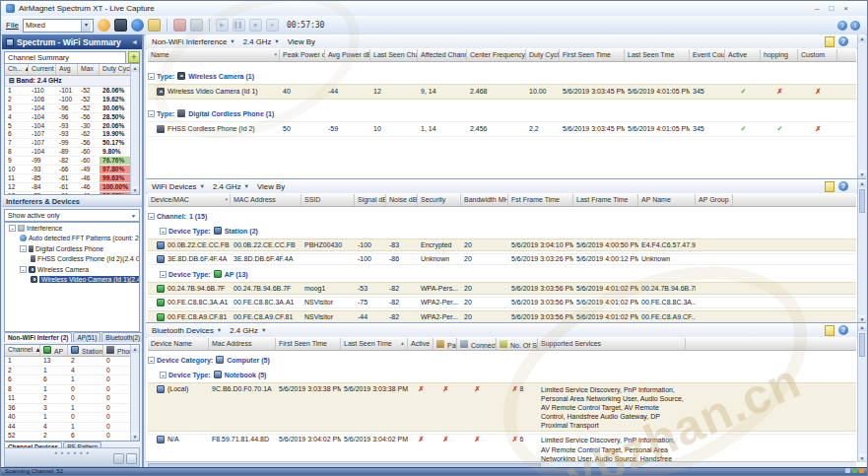  Describe the element at coordinates (72, 418) in the screenshot. I see `table-row: 40100` at that location.